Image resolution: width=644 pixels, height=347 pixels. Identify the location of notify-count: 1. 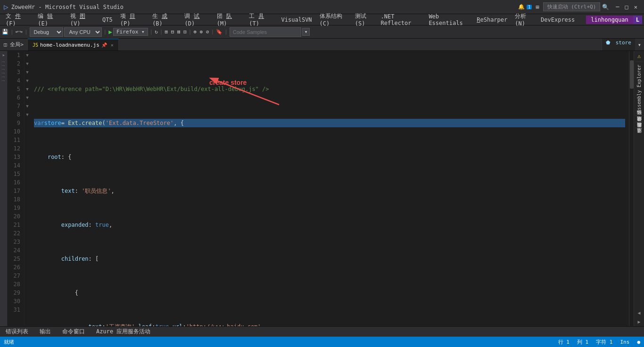
(529, 7).